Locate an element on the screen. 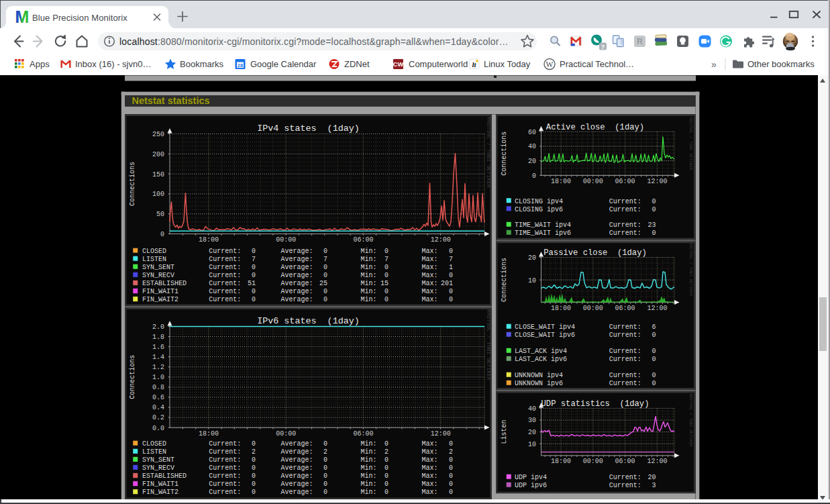 This screenshot has height=504, width=830. svg-text: SYN_RECV is located at coordinates (158, 468).